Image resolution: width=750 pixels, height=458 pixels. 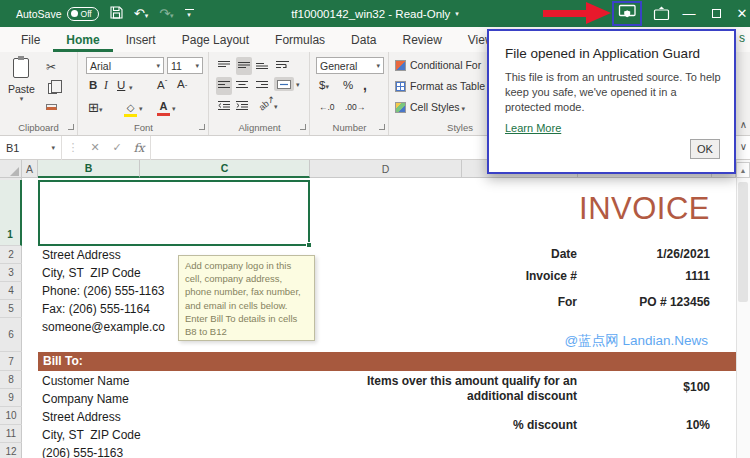 What do you see at coordinates (82, 255) in the screenshot?
I see `cell-b2: Street Address` at bounding box center [82, 255].